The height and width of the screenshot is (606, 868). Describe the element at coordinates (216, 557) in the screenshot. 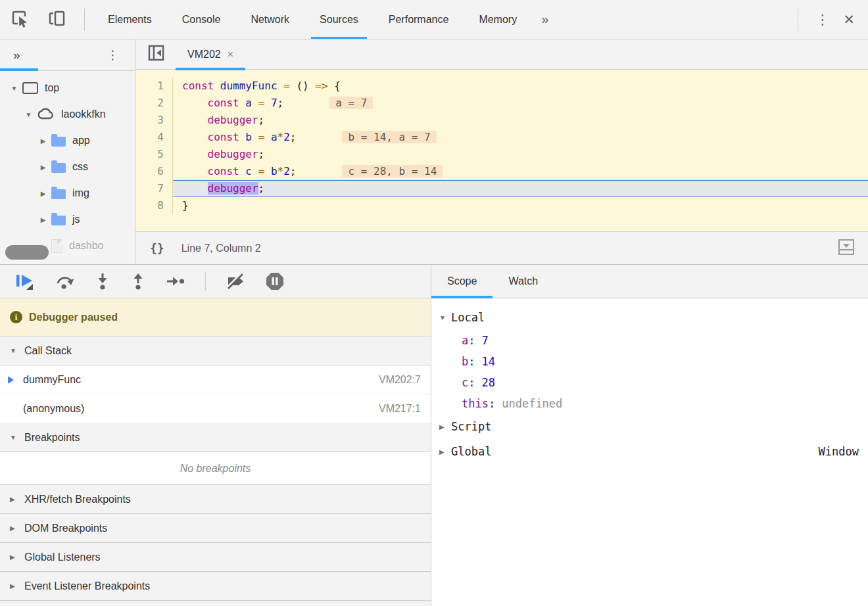

I see `section-header-global-listeners: ▶Global Listeners` at that location.